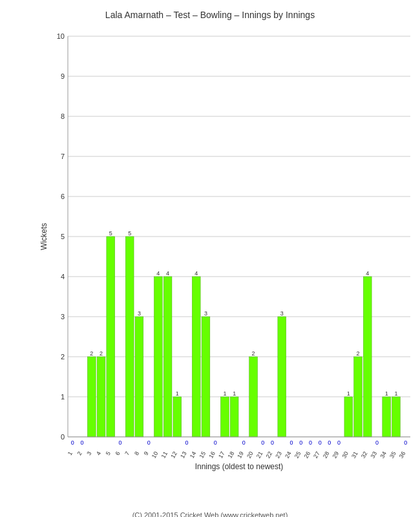  What do you see at coordinates (193, 455) in the screenshot?
I see `svg-text: 14` at bounding box center [193, 455].